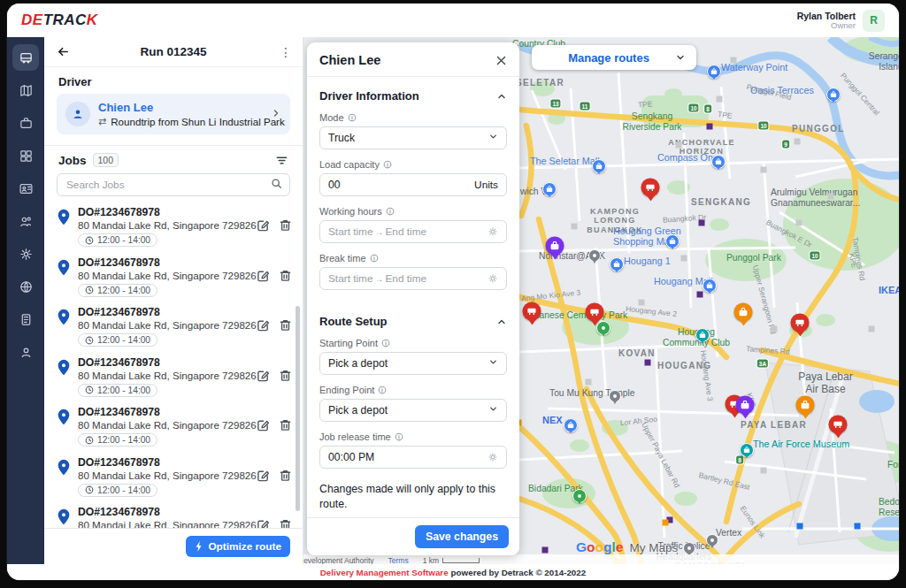 This screenshot has height=588, width=906. Describe the element at coordinates (67, 268) in the screenshot. I see `job-pin-icon` at that location.